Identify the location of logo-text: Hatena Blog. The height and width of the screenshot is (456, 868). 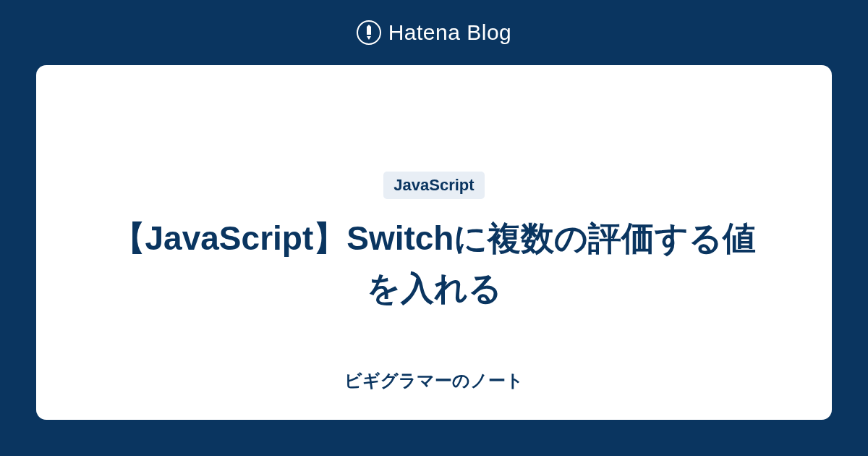
(450, 33).